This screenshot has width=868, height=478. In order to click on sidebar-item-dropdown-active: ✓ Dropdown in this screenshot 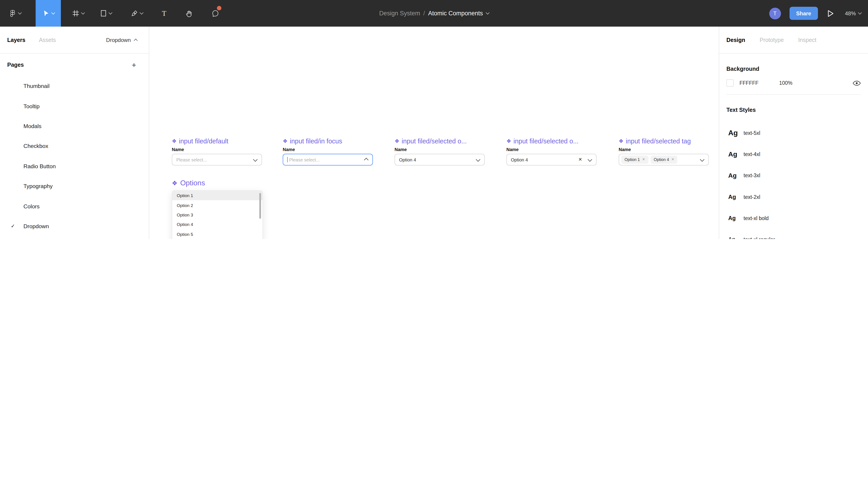, I will do `click(74, 226)`.